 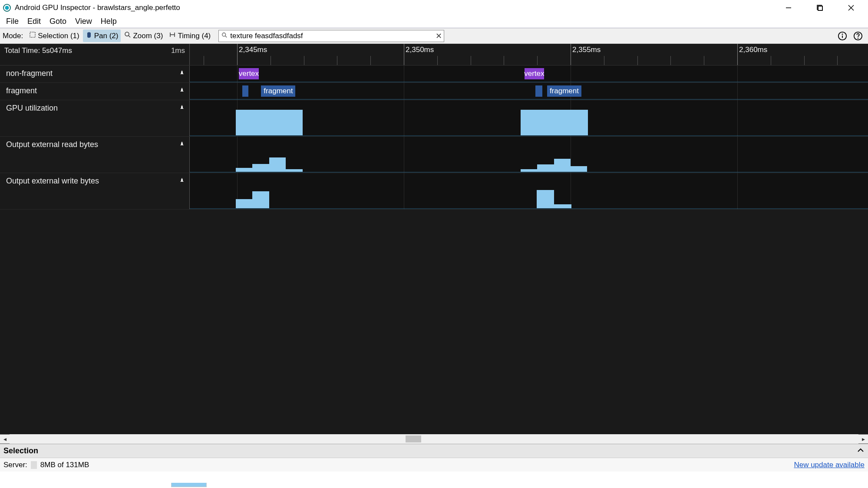 What do you see at coordinates (95, 118) in the screenshot?
I see `track-label: GPU utilization` at bounding box center [95, 118].